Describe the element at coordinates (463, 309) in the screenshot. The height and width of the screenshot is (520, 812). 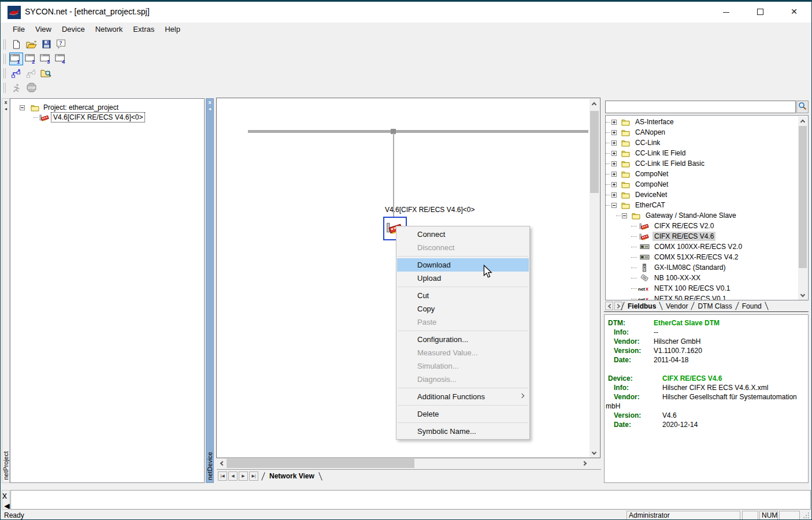
I see `context-menu-copy: Copy` at that location.